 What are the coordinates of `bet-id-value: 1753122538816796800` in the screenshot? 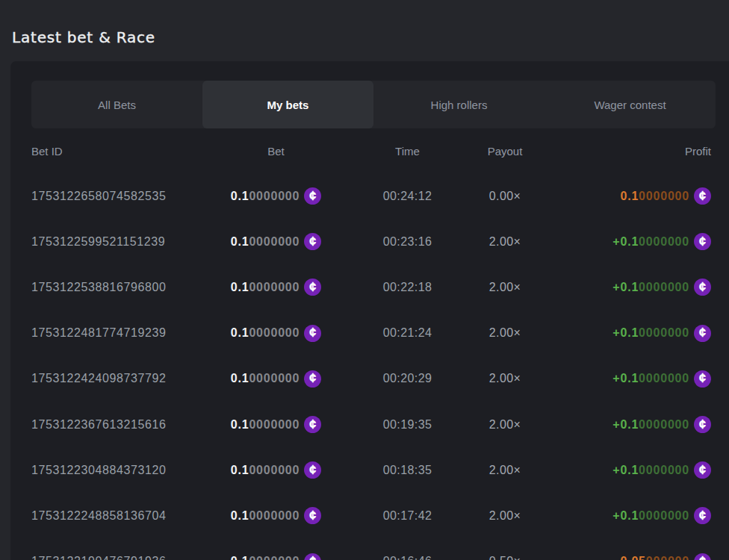 It's located at (117, 287).